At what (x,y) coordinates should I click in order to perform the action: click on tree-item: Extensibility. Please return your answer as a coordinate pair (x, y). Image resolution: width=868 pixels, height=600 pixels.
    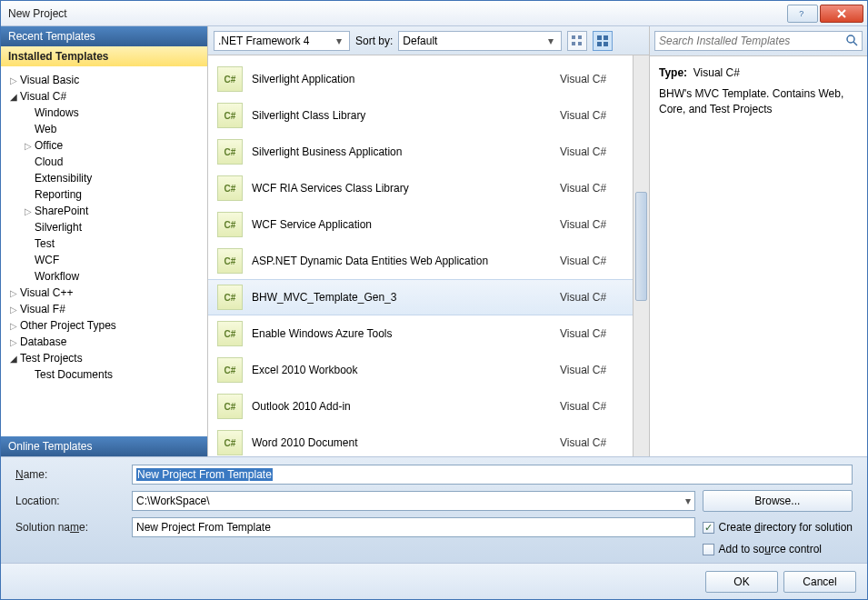
    Looking at the image, I should click on (104, 178).